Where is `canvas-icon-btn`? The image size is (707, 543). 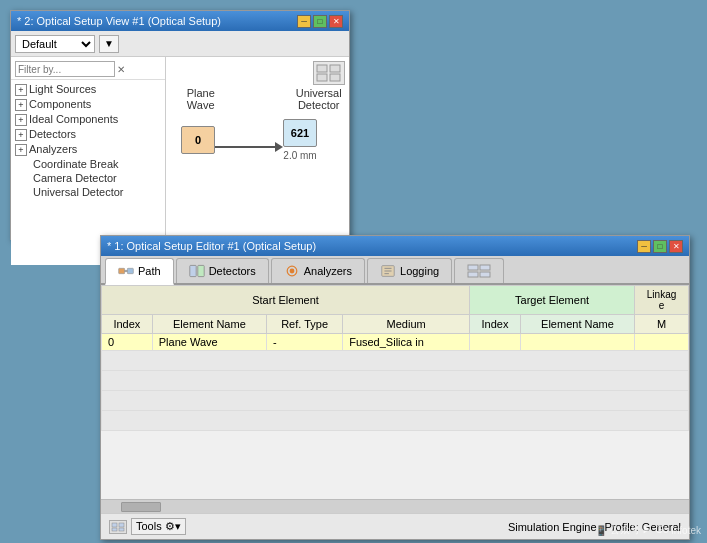 canvas-icon-btn is located at coordinates (329, 73).